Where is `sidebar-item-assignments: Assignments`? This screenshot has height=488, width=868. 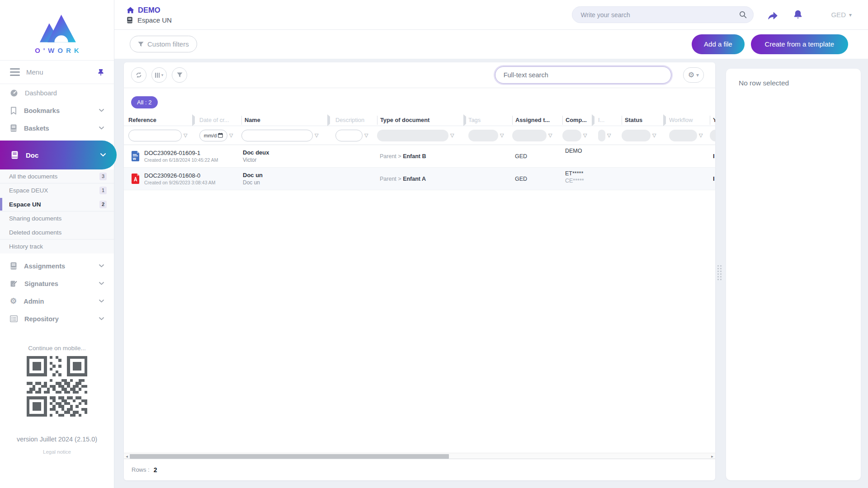 sidebar-item-assignments: Assignments is located at coordinates (57, 266).